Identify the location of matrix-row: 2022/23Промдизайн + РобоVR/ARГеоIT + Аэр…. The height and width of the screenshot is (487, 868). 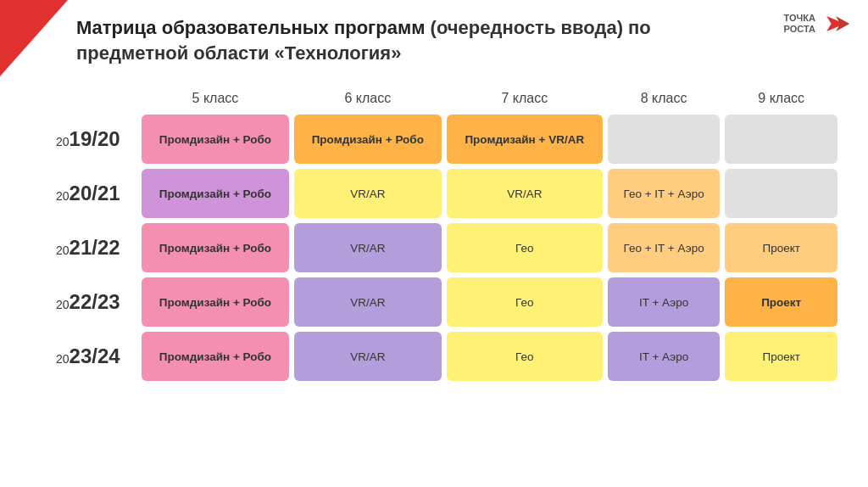
(447, 302).